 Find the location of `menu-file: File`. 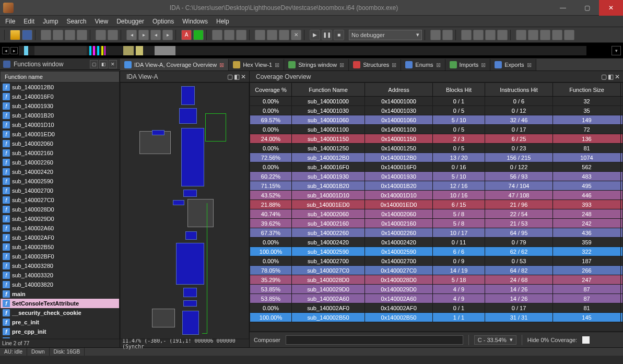

menu-file: File is located at coordinates (10, 21).